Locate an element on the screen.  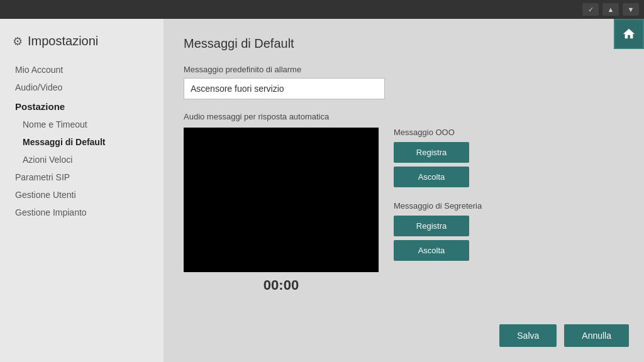
sidebar-item-postazione: Postazione is located at coordinates (82, 106).